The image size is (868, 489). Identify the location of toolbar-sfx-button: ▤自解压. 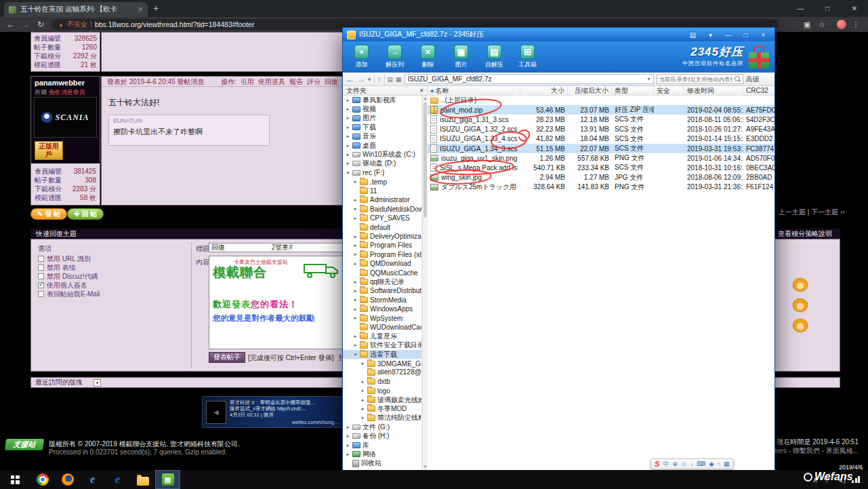
(495, 57).